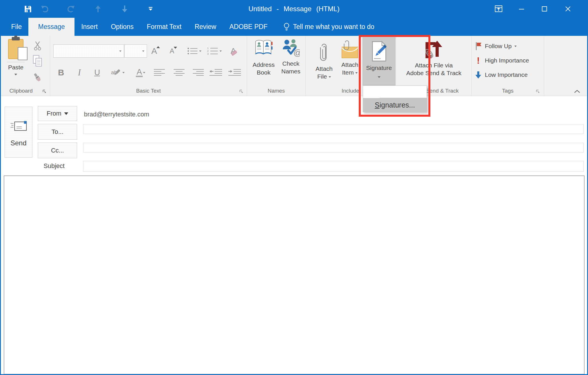 The width and height of the screenshot is (588, 375). Describe the element at coordinates (291, 48) in the screenshot. I see `check-names-icon: @` at that location.